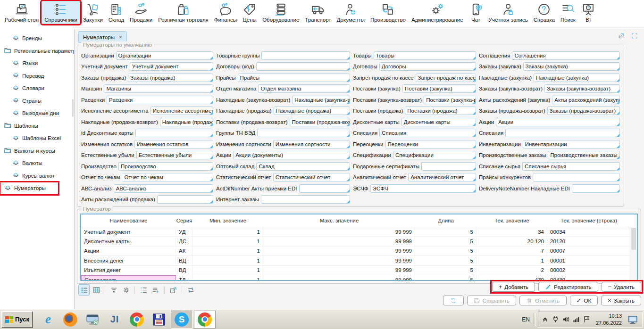  I want to click on toolbar-item-6: Финансы, so click(226, 12).